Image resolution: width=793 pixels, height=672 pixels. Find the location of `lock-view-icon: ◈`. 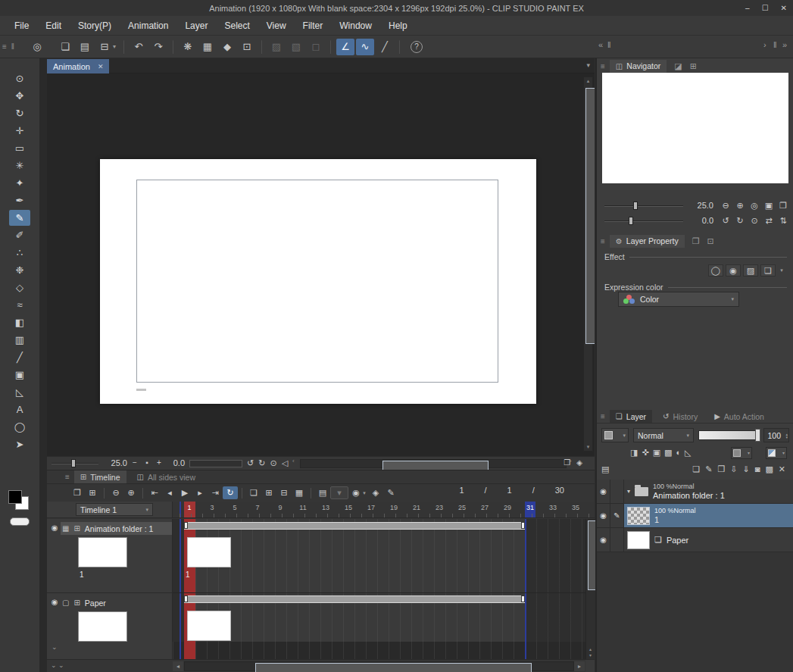

lock-view-icon: ◈ is located at coordinates (579, 462).